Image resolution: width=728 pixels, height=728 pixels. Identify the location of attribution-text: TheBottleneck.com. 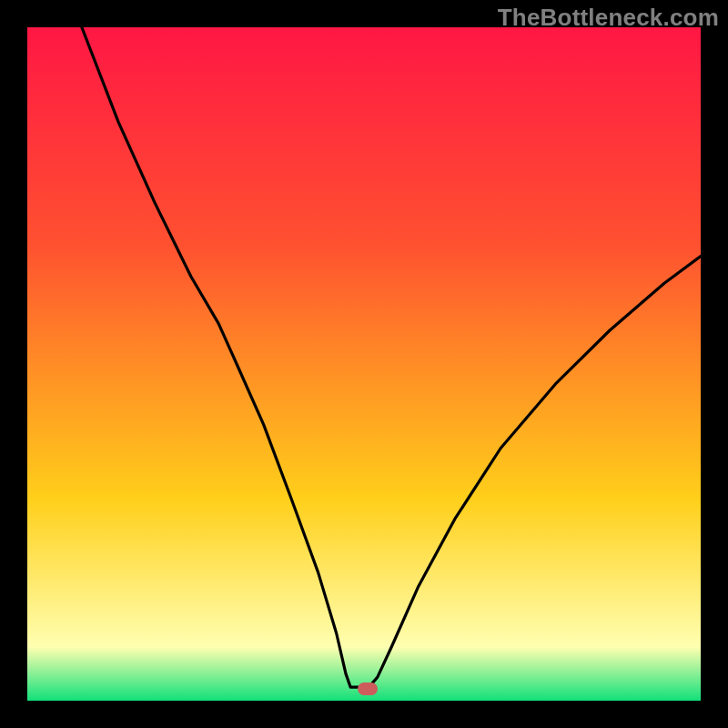
(608, 18).